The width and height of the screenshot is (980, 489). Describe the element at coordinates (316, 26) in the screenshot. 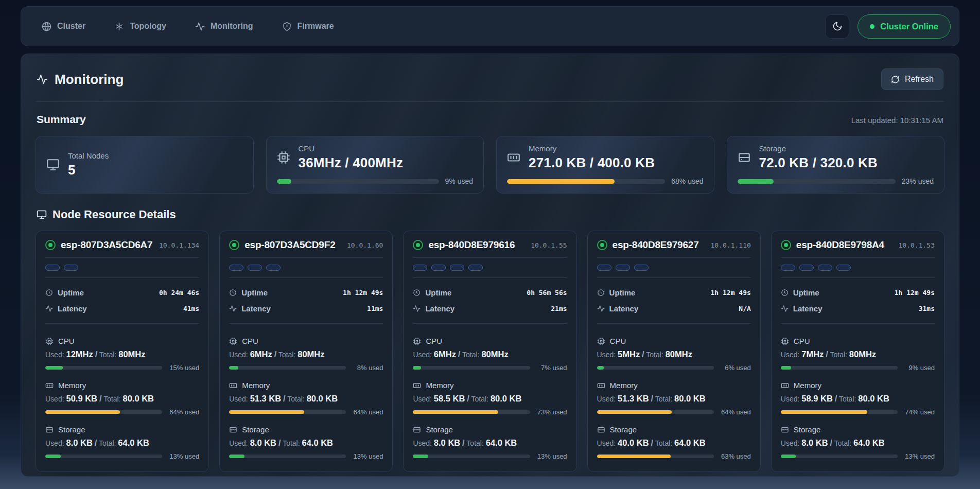

I see `nav-tab-label: Firmware` at that location.